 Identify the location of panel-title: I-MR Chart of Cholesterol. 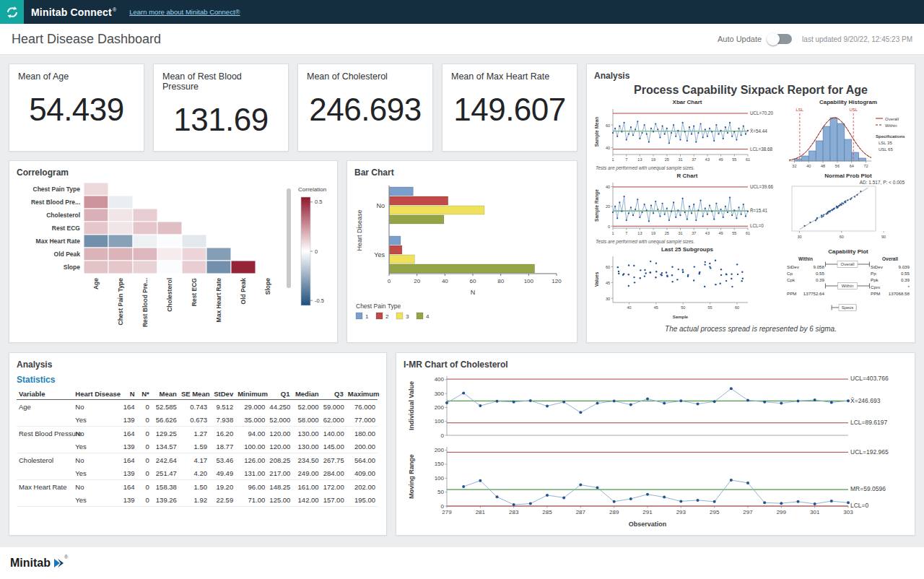
(655, 362).